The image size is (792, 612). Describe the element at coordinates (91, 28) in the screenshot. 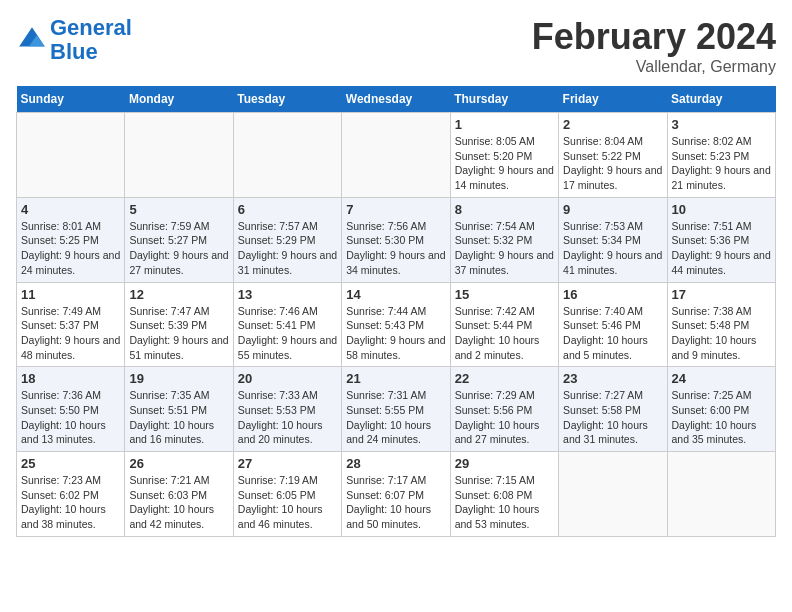

I see `logo-line1: General` at that location.